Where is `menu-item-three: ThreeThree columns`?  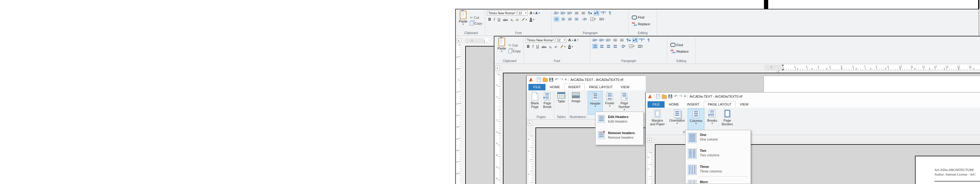 menu-item-three: ThreeThree columns is located at coordinates (718, 170).